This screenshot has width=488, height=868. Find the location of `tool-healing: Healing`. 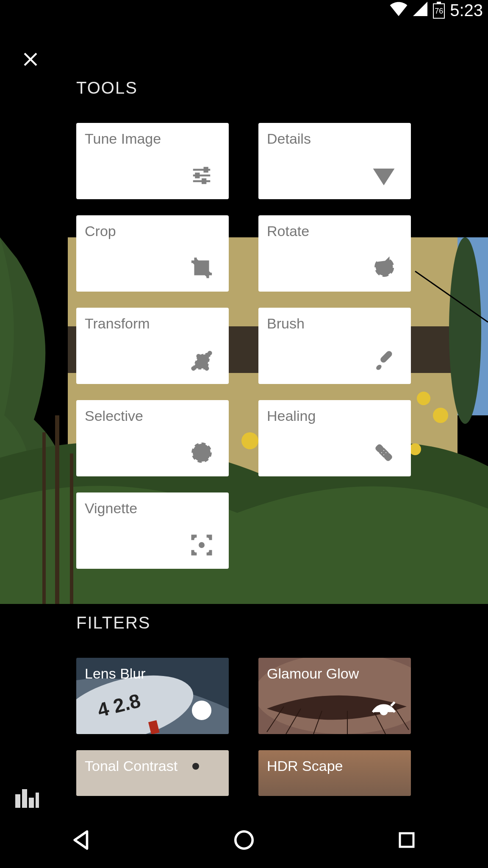

tool-healing: Healing is located at coordinates (335, 438).